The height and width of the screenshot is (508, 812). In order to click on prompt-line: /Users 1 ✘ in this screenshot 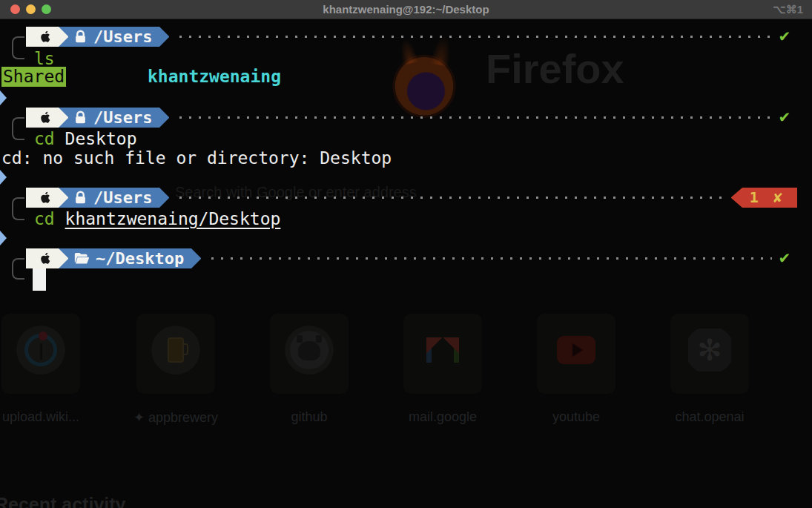, I will do `click(412, 197)`.